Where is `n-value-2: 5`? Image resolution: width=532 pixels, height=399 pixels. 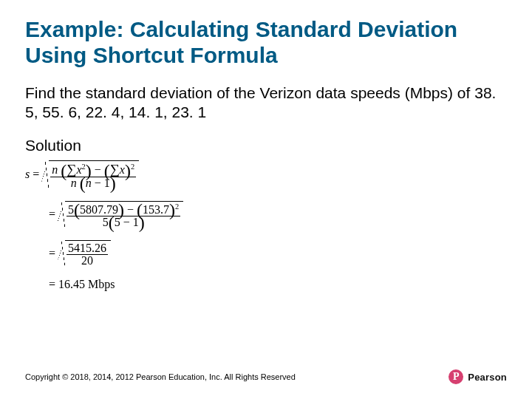 n-value-2: 5 is located at coordinates (106, 222).